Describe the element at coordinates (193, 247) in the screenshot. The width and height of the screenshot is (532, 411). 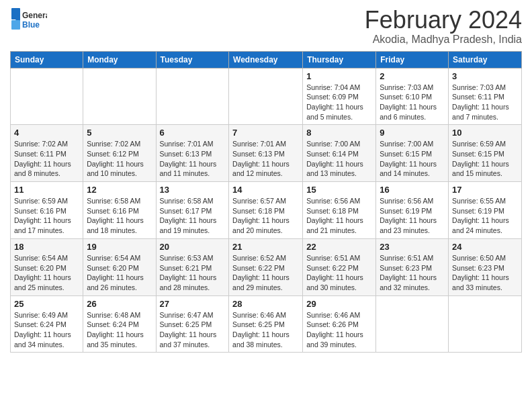
I see `day-number: 20` at that location.